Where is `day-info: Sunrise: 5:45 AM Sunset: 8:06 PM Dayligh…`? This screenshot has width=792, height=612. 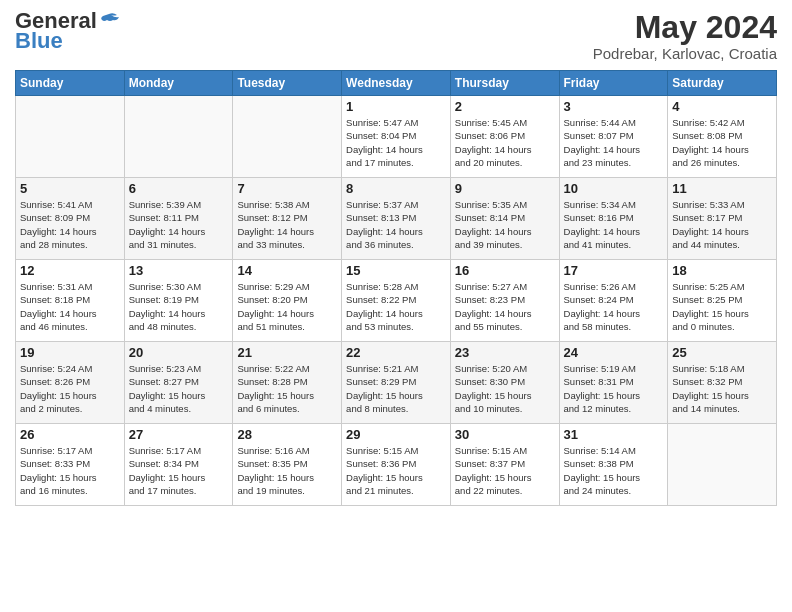
day-info: Sunrise: 5:45 AM Sunset: 8:06 PM Dayligh… is located at coordinates (505, 142).